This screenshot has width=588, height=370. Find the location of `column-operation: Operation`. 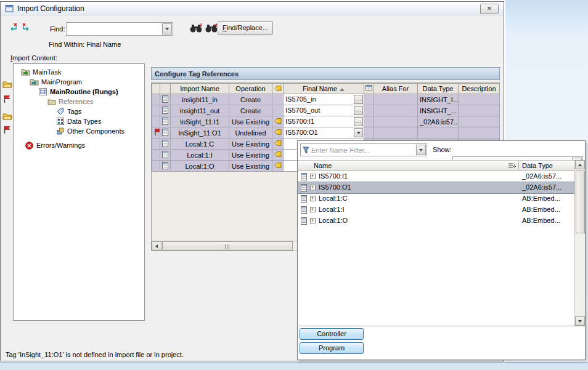

column-operation: Operation is located at coordinates (251, 89).